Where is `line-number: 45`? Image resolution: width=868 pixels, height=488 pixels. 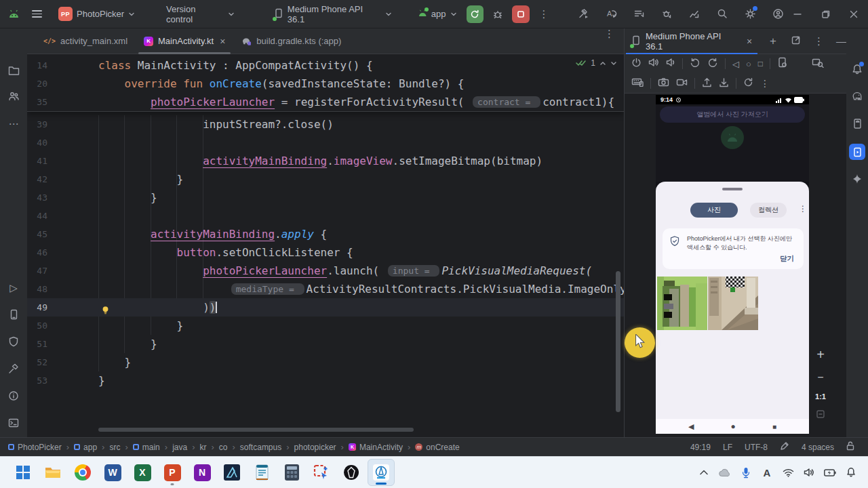 line-number: 45 is located at coordinates (37, 235).